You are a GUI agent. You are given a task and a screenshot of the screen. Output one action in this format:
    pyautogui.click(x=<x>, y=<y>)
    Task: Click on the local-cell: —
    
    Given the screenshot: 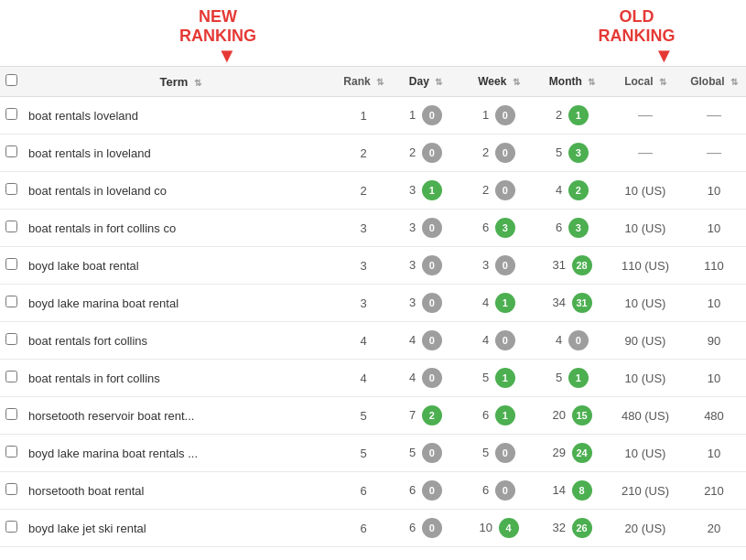 What is the action you would take?
    pyautogui.click(x=645, y=154)
    